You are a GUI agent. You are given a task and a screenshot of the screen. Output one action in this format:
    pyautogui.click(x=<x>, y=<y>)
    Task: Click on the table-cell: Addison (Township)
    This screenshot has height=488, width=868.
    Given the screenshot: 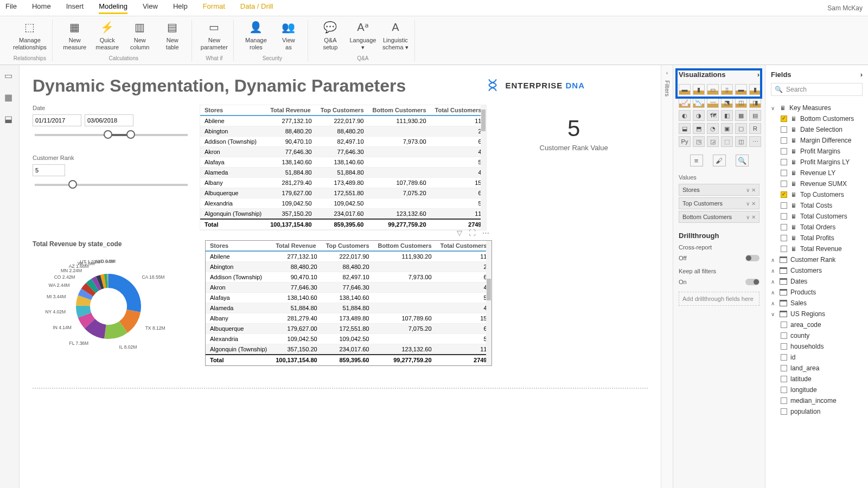 What is the action you would take?
    pyautogui.click(x=233, y=142)
    